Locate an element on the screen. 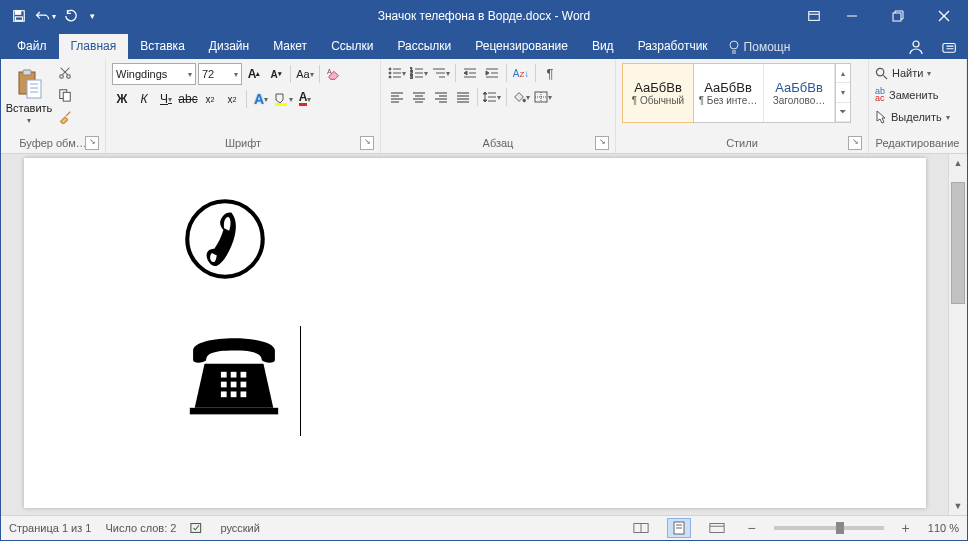 This screenshot has width=968, height=541. style-no-spacing: АаБбВв ¶ Без инте… is located at coordinates (728, 93).